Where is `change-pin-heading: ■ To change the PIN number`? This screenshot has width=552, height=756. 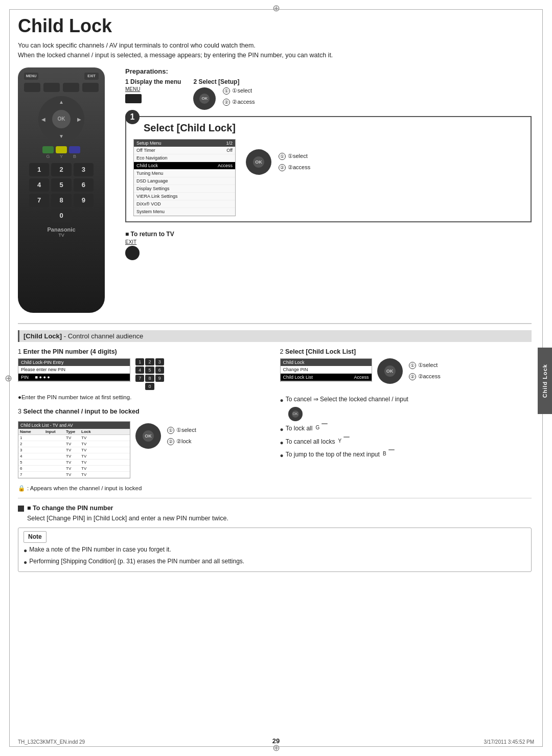 change-pin-heading: ■ To change the PIN number is located at coordinates (275, 508).